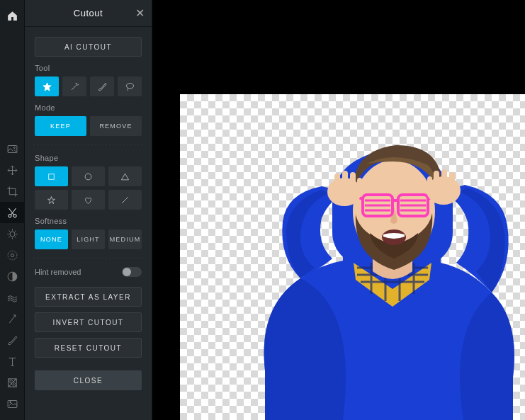 This screenshot has height=420, width=525. What do you see at coordinates (88, 322) in the screenshot?
I see `invert-cutout-button: INVERT CUTOUT` at bounding box center [88, 322].